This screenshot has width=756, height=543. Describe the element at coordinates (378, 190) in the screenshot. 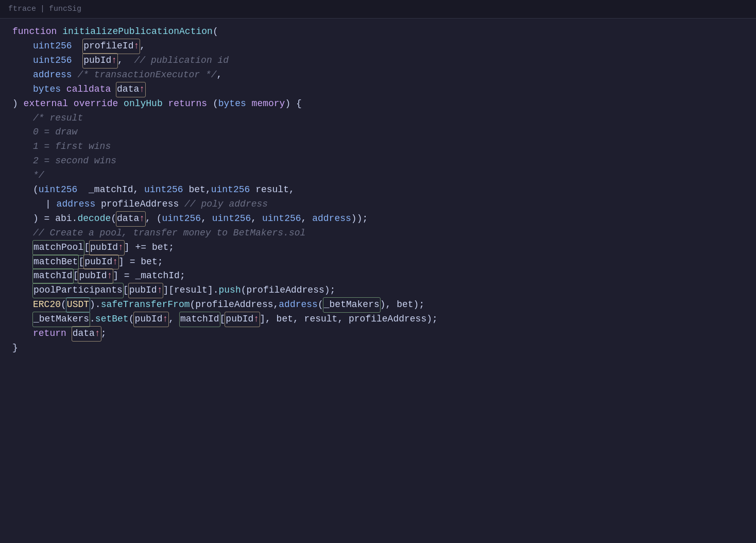

I see `line-decode-decl: (uint256 _matchId, uint256 bet,uint256 r…` at that location.